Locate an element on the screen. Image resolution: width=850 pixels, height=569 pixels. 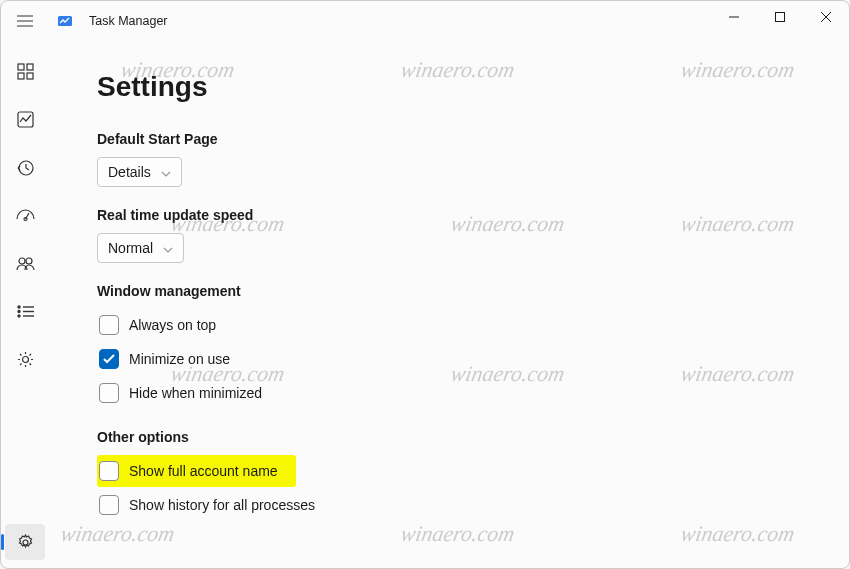
users-icon is located at coordinates (26, 264).